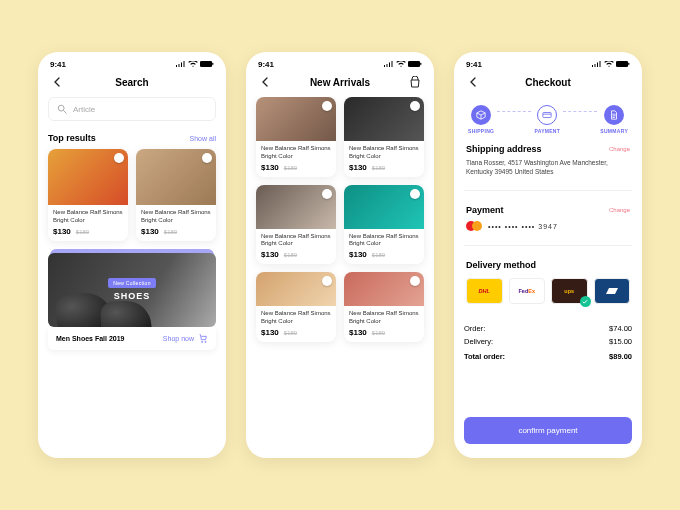 Image resolution: width=680 pixels, height=510 pixels. I want to click on carrier-usps, so click(612, 291).